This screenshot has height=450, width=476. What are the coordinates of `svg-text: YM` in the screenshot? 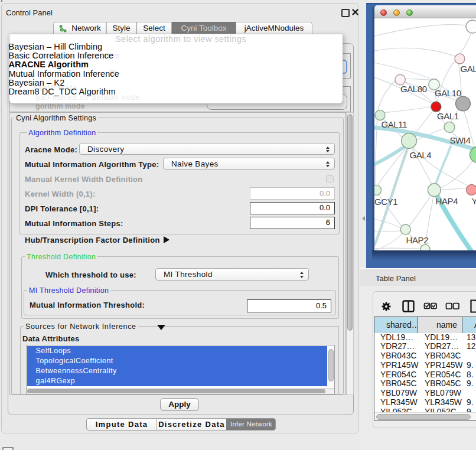 It's located at (474, 201).